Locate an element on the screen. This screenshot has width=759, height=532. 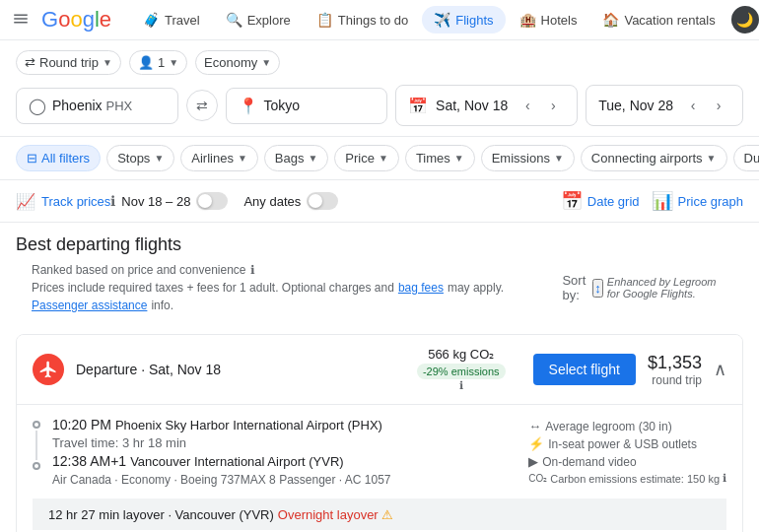
top-nav: G o o g l e 🧳 Travel 🔍 Explore 📋 Things … is located at coordinates (380, 20).